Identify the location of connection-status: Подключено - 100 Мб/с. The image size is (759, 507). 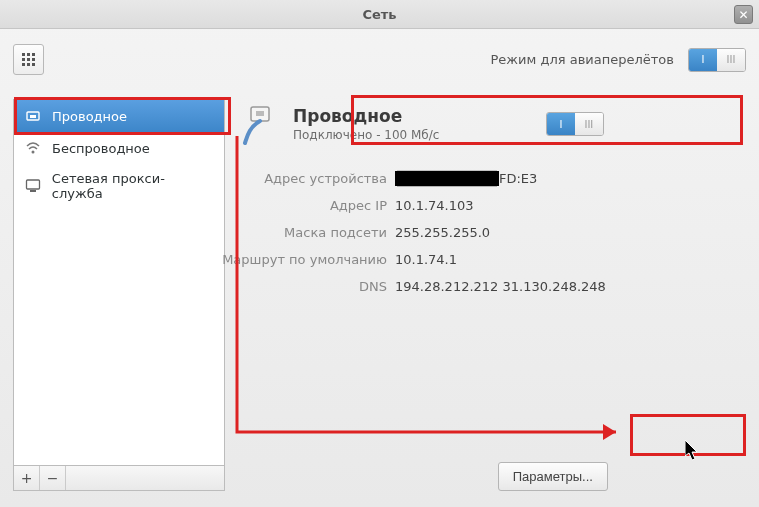
(366, 135).